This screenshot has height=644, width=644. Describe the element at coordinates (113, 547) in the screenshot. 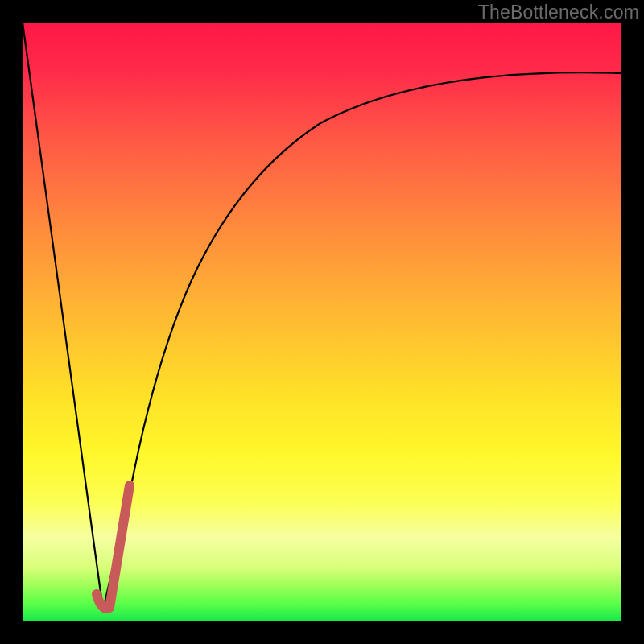

I see `marker-tick` at that location.